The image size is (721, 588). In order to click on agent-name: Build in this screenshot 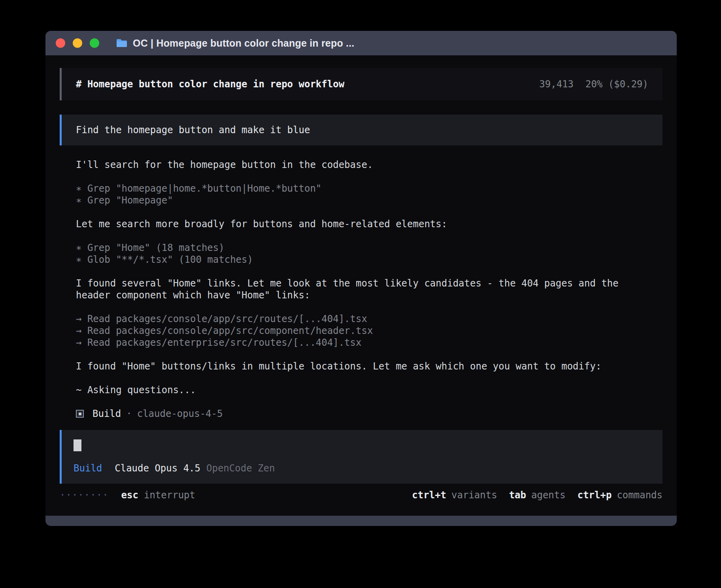, I will do `click(107, 414)`.